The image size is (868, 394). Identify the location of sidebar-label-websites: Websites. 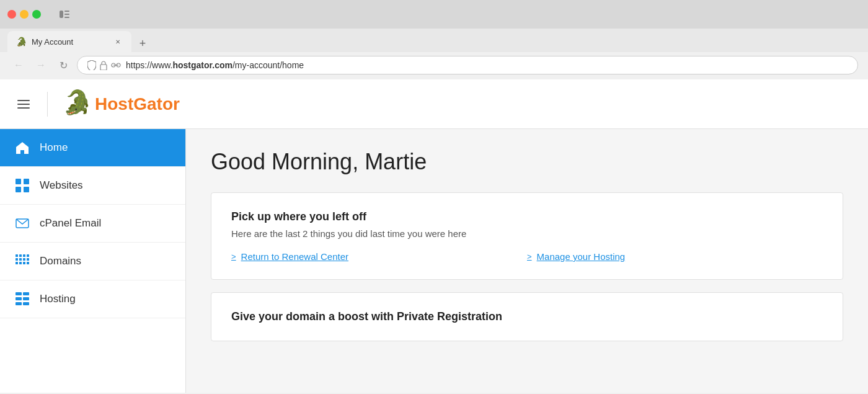
(61, 186).